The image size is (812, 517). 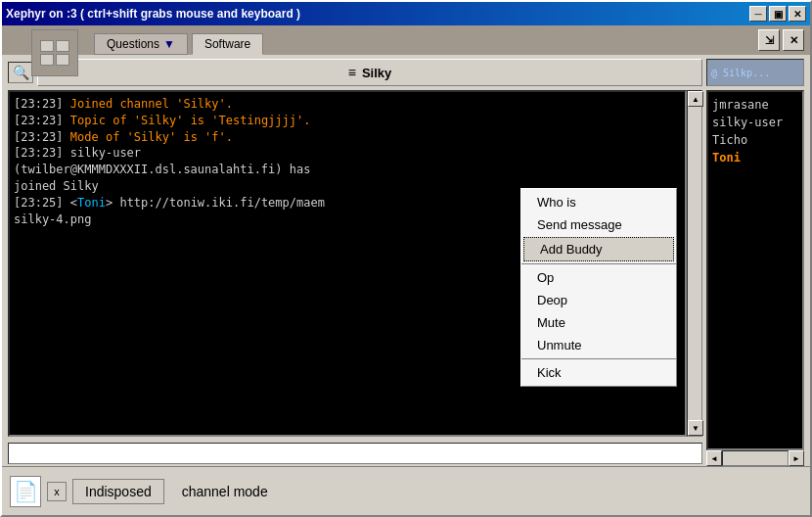 I want to click on minimize-button: ─, so click(x=758, y=14).